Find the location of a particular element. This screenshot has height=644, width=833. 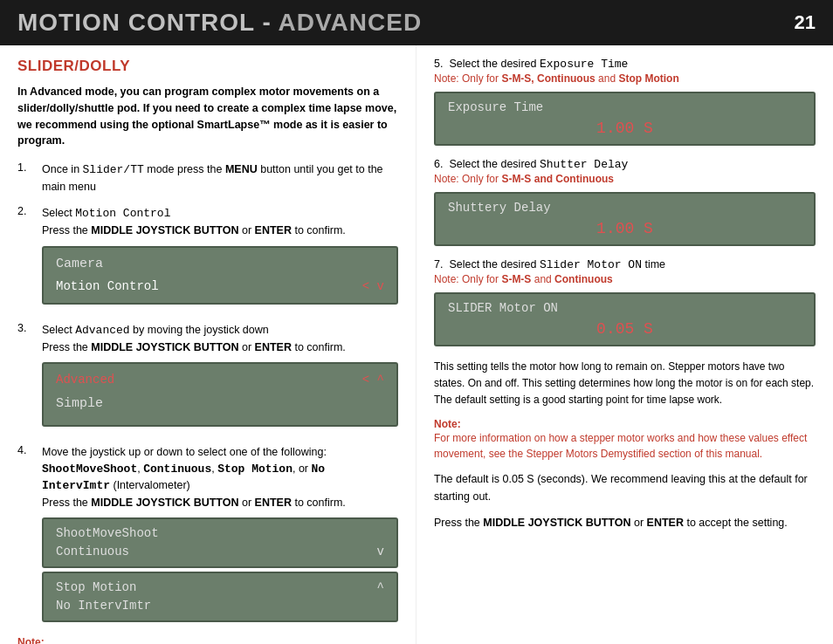

title-prefix: MOTION CONTROL - is located at coordinates (148, 23).